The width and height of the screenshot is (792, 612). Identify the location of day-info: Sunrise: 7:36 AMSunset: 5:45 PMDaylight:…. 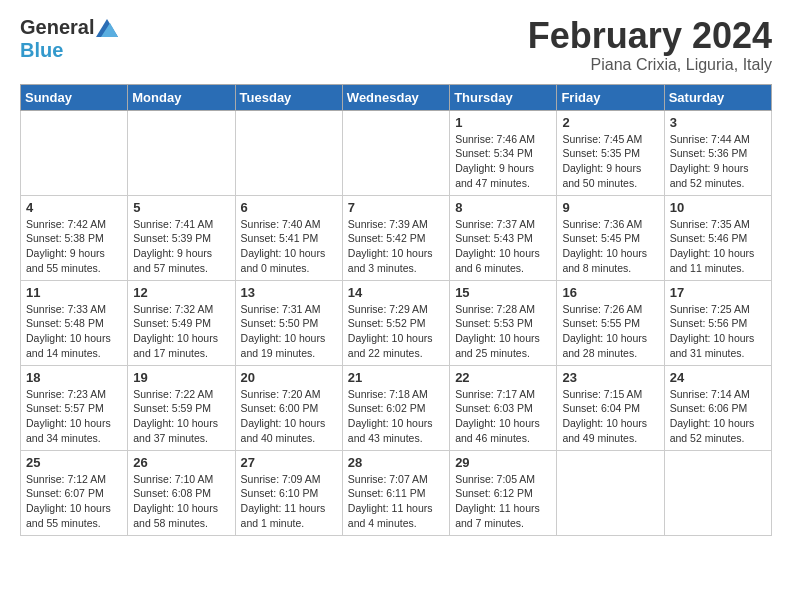
(610, 246).